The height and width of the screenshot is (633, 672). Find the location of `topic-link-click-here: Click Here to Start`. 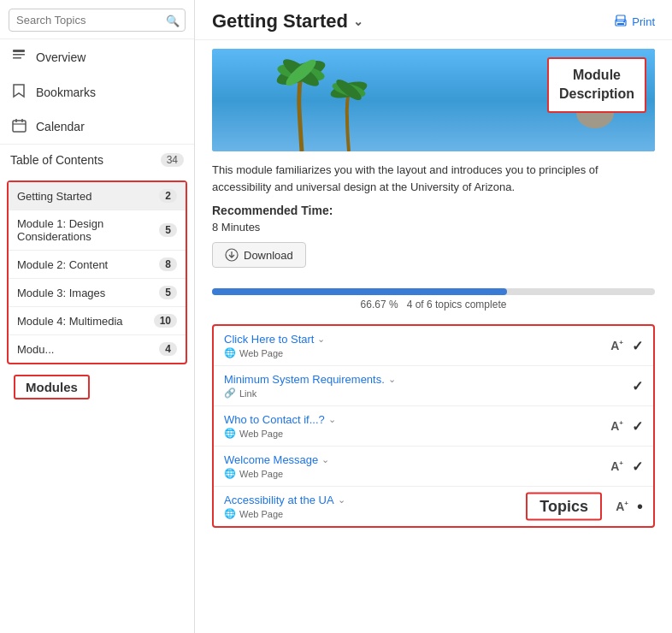

topic-link-click-here: Click Here to Start is located at coordinates (268, 339).